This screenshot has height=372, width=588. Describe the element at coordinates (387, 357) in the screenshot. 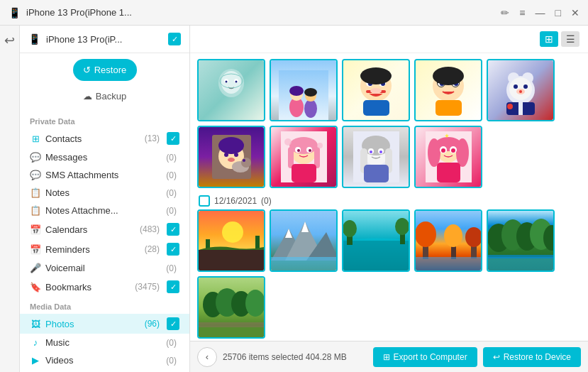

I see `export-icon: ⊞` at that location.